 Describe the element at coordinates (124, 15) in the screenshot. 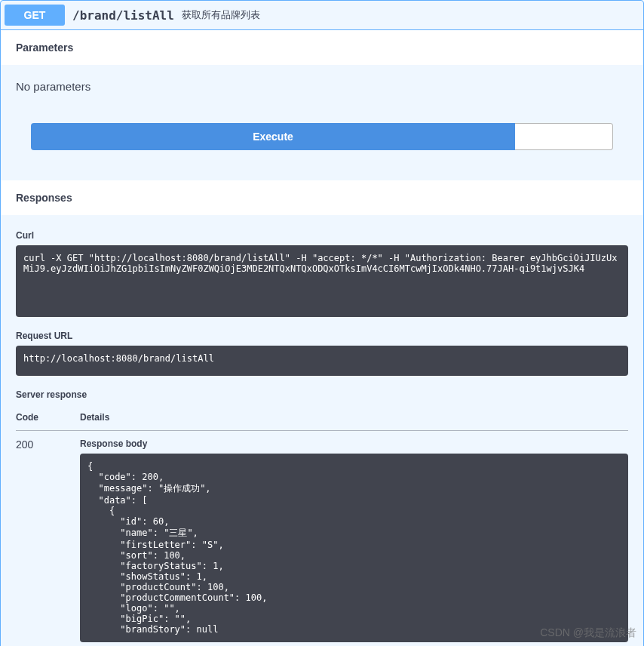

I see `endpoint-path: /brand/listAll` at that location.